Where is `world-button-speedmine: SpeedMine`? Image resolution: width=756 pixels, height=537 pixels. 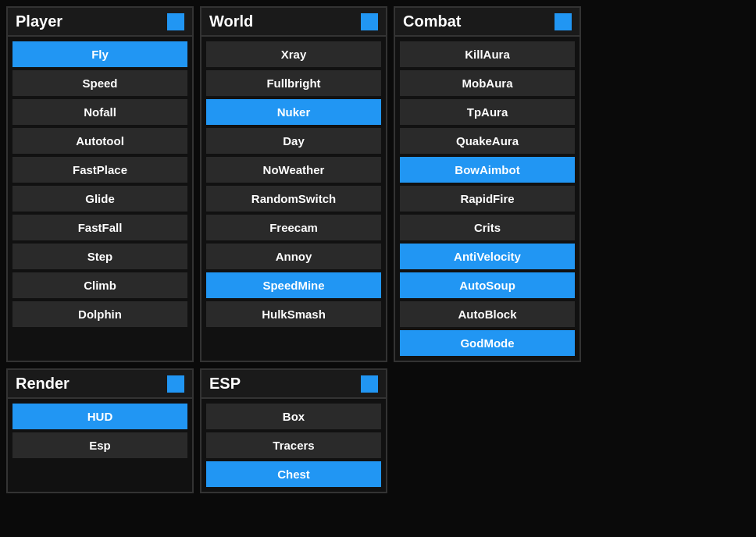 world-button-speedmine: SpeedMine is located at coordinates (294, 286).